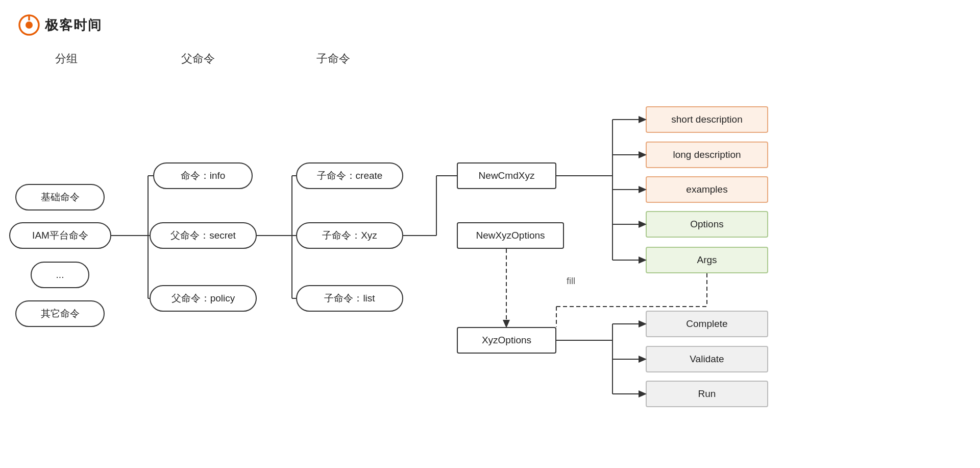  Describe the element at coordinates (203, 298) in the screenshot. I see `parent-node-2: 父命令：policy` at that location.